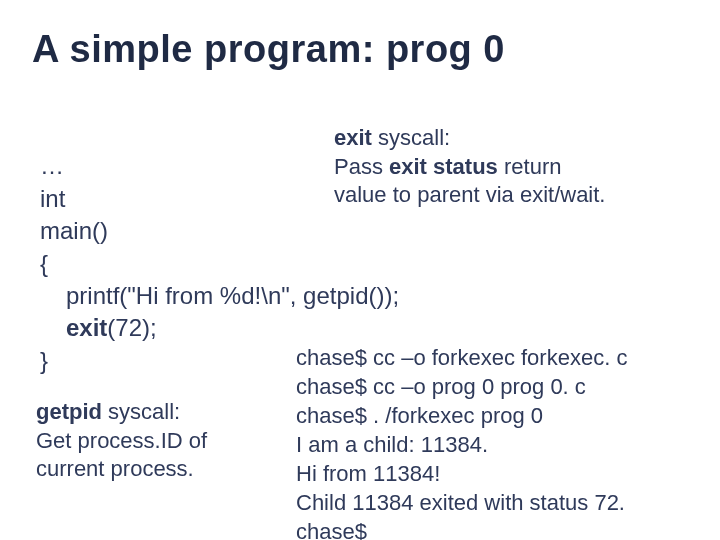 This screenshot has height=540, width=720. Describe the element at coordinates (86, 328) in the screenshot. I see `code-keyword-exit: exit` at that location.